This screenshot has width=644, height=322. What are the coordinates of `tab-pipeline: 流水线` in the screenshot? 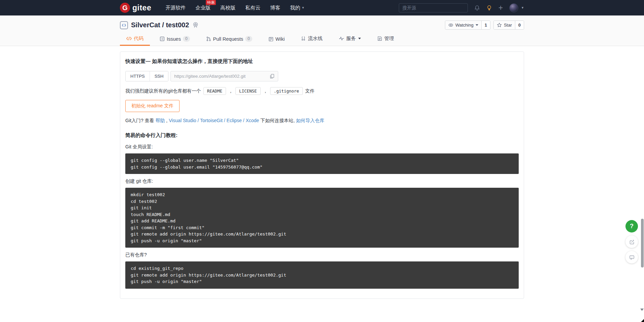 It's located at (312, 40).